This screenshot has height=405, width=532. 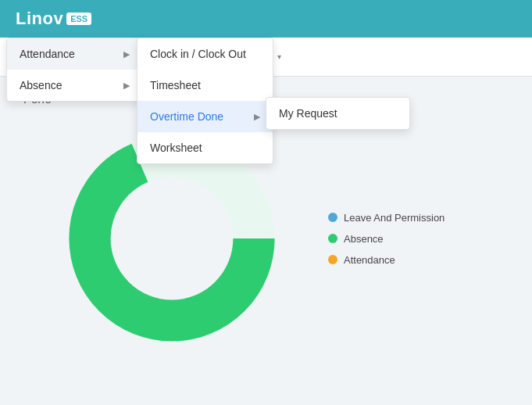 What do you see at coordinates (79, 19) in the screenshot?
I see `logo-badge: ESS` at bounding box center [79, 19].